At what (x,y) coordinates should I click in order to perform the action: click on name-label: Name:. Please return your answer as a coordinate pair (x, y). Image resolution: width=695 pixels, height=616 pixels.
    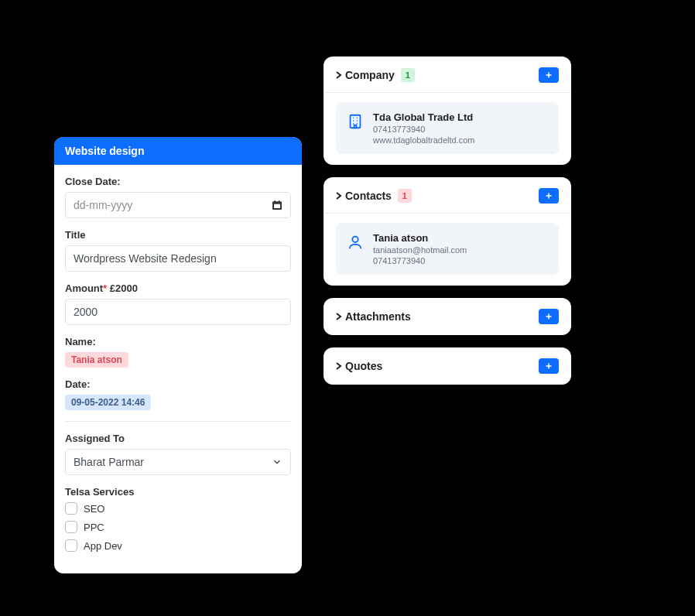
    Looking at the image, I should click on (178, 342).